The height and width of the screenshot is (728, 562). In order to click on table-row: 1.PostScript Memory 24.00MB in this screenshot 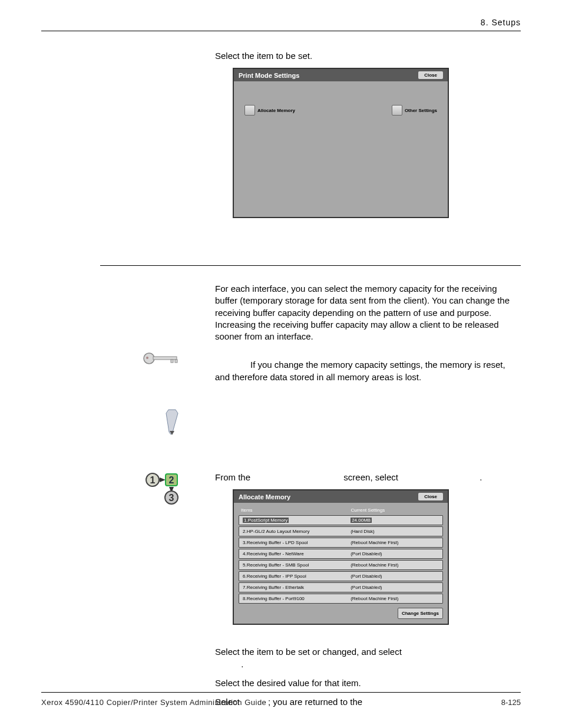, I will do `click(340, 520)`.